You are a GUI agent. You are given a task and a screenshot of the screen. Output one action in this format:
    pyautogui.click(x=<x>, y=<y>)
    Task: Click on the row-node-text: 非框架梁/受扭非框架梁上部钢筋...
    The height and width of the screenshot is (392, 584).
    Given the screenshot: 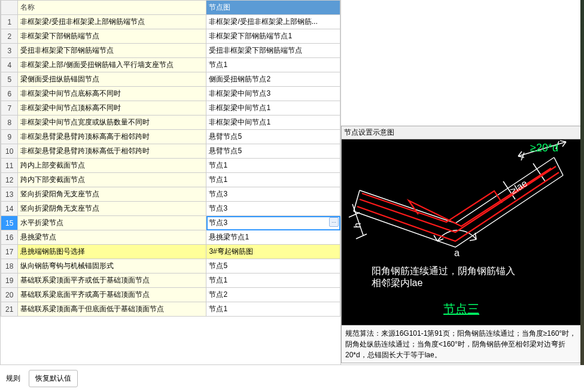 What is the action you would take?
    pyautogui.click(x=263, y=22)
    